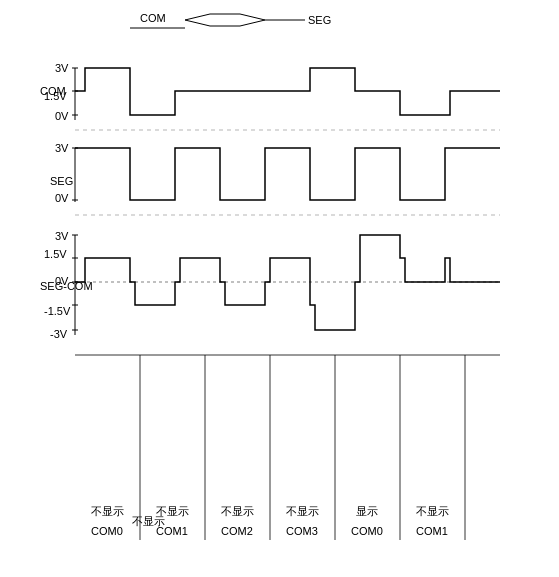  Describe the element at coordinates (237, 531) in the screenshot. I see `com-label-2: COM2` at that location.